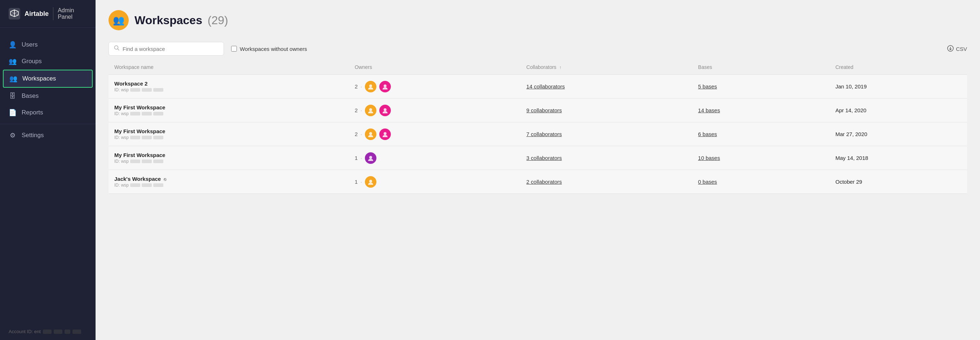  What do you see at coordinates (218, 20) in the screenshot?
I see `page-title-count: (29)` at bounding box center [218, 20].